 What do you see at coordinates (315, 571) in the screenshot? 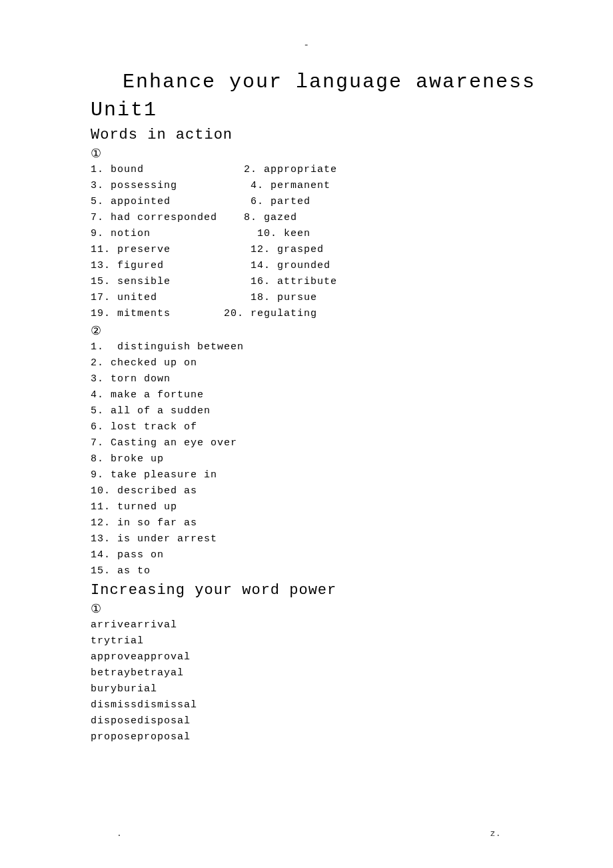
I see `phrase-line: 15. as to` at bounding box center [315, 571].